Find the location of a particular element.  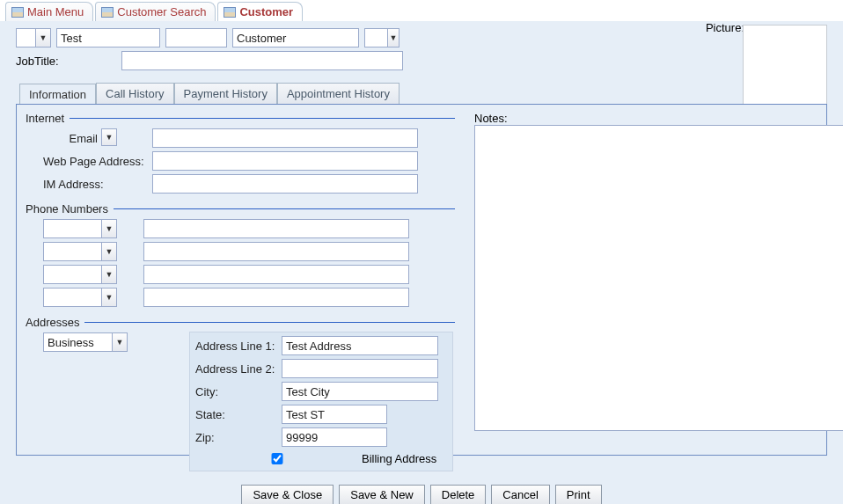

tab-call-history: Call History is located at coordinates (135, 93).